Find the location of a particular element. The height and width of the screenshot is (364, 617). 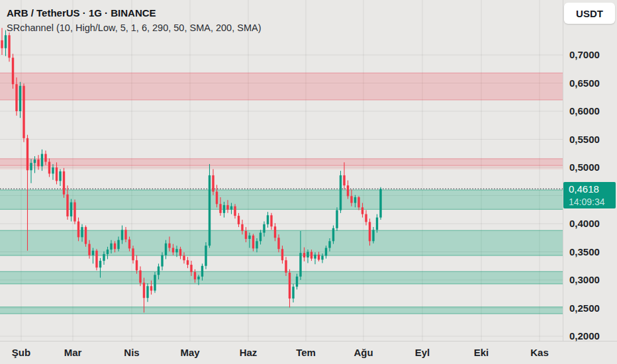

price-axis-label: 0,4000 is located at coordinates (585, 224).